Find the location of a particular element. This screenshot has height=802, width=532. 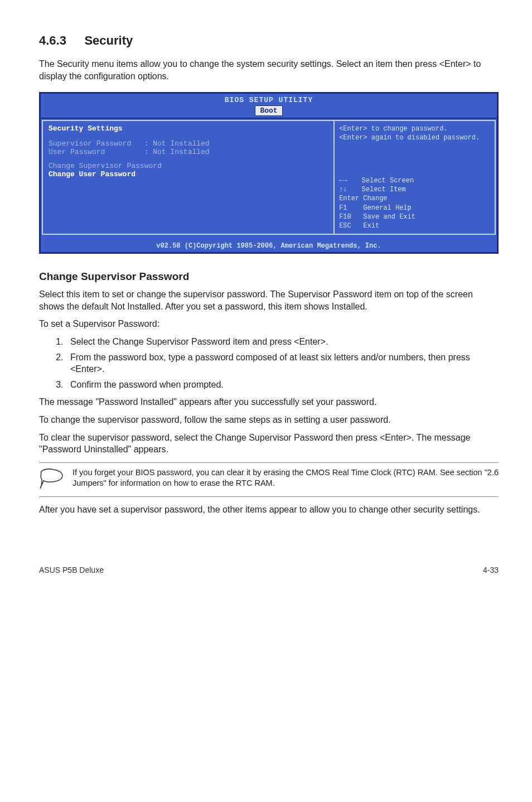

help-select-screen: Select Screen is located at coordinates (388, 181).